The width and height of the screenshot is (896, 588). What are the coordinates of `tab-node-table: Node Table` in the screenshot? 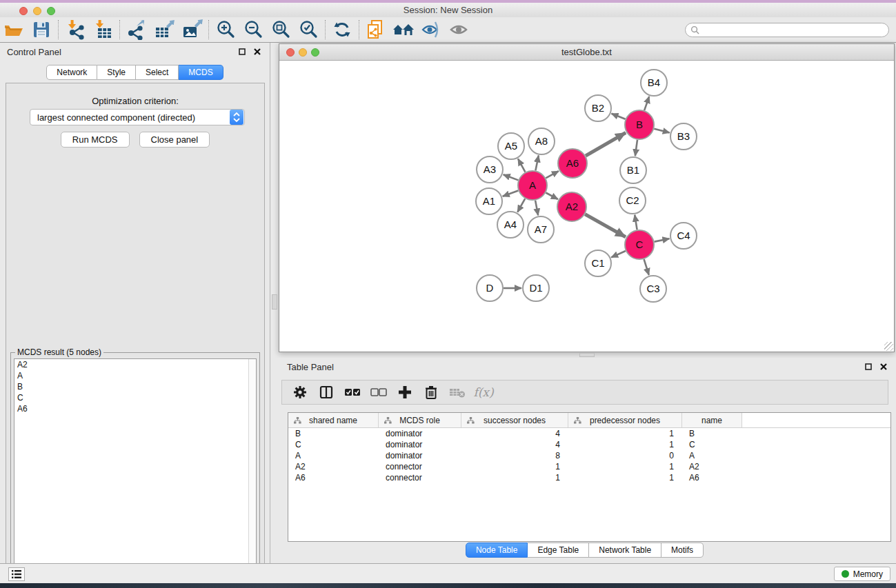 It's located at (497, 550).